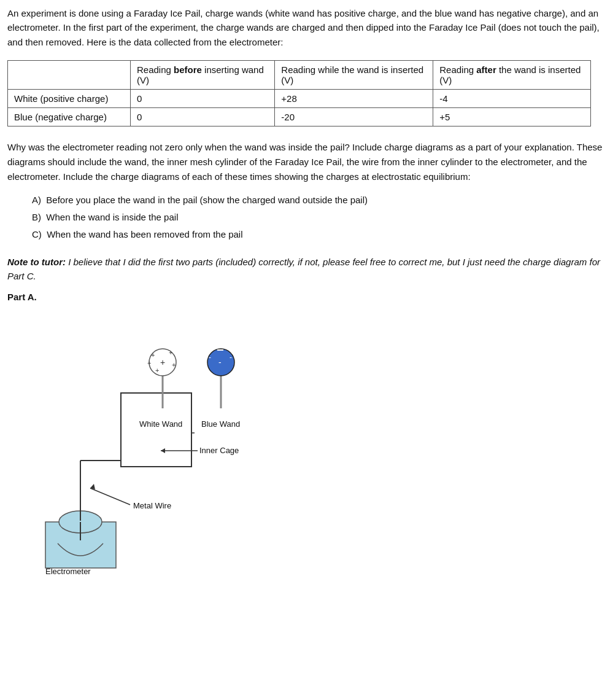 This screenshot has height=700, width=610. What do you see at coordinates (69, 117) in the screenshot?
I see `table-cell-blue-label: Blue (negative charge)` at bounding box center [69, 117].